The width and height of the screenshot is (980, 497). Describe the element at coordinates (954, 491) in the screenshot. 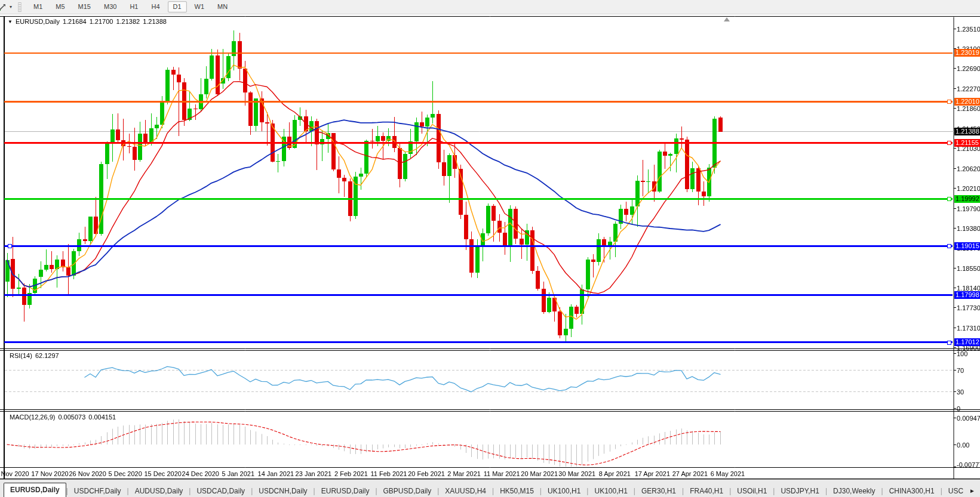

I see `tab-usc: USC` at that location.